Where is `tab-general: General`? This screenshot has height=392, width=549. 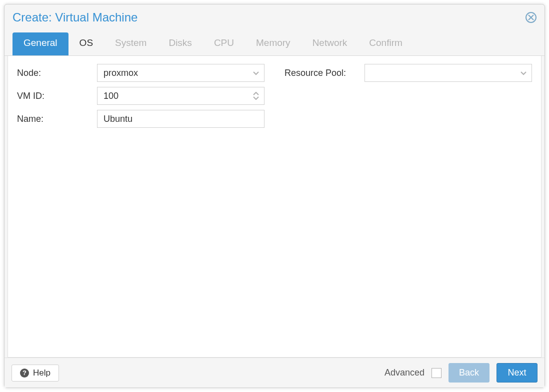 tab-general: General is located at coordinates (40, 44).